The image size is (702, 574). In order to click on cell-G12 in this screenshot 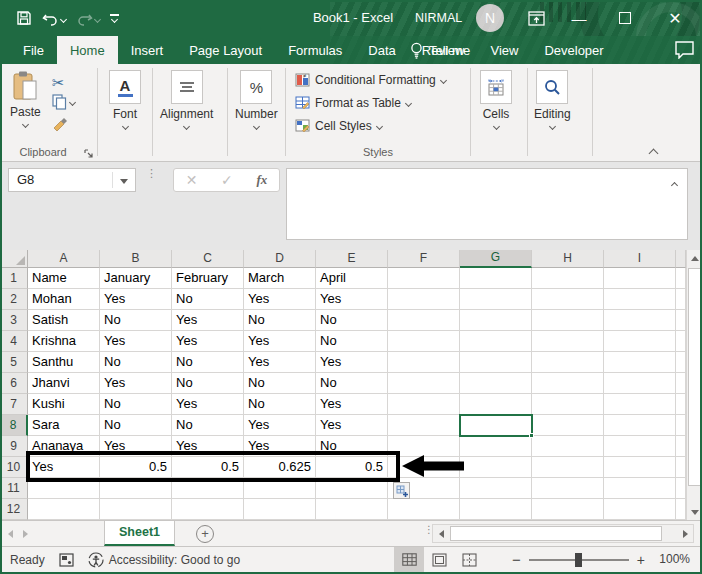, I will do `click(496, 510)`.